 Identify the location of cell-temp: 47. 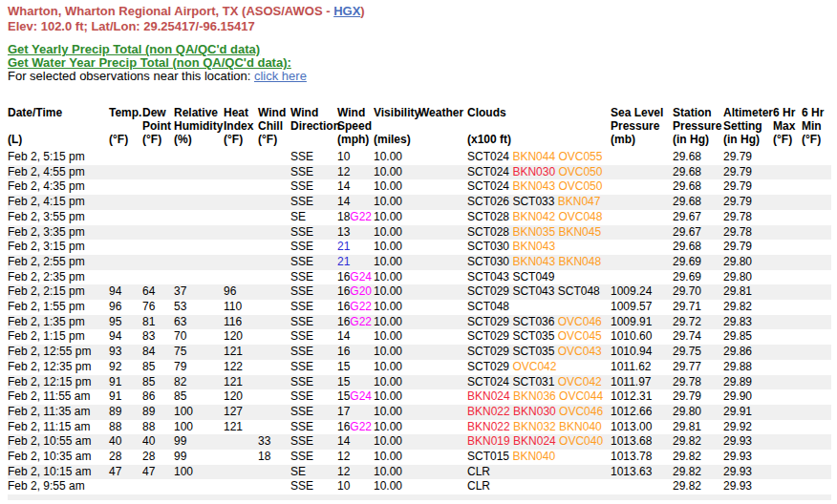
(126, 472).